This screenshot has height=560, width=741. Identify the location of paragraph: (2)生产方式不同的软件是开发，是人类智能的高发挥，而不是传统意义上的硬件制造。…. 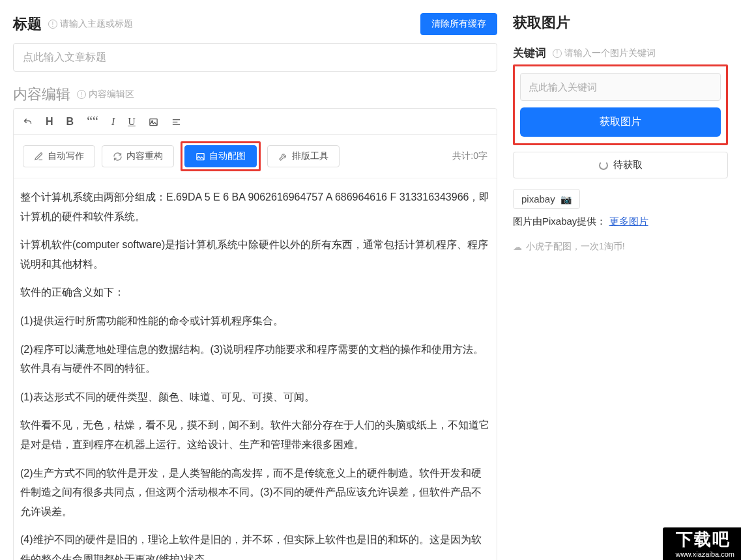
(255, 492).